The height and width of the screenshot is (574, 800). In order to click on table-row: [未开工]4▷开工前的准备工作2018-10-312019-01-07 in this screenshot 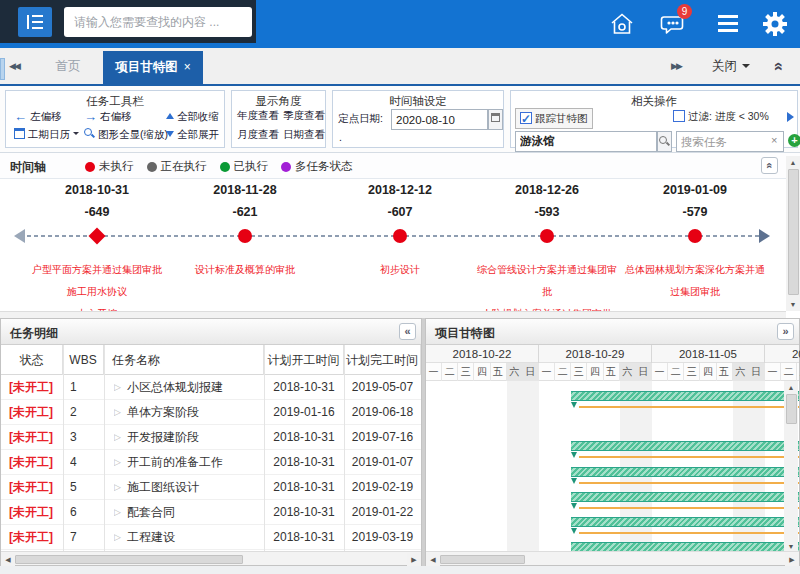, I will do `click(211, 462)`.